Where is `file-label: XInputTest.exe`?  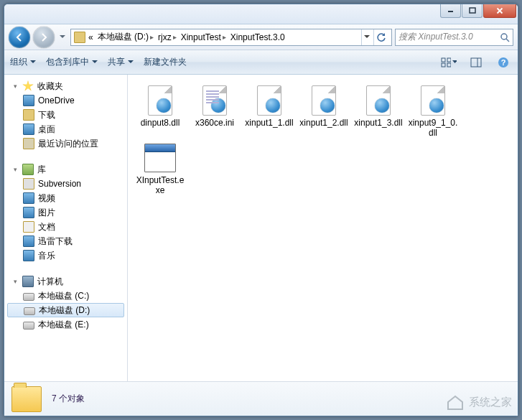
file-label: XInputTest.exe is located at coordinates (160, 185).